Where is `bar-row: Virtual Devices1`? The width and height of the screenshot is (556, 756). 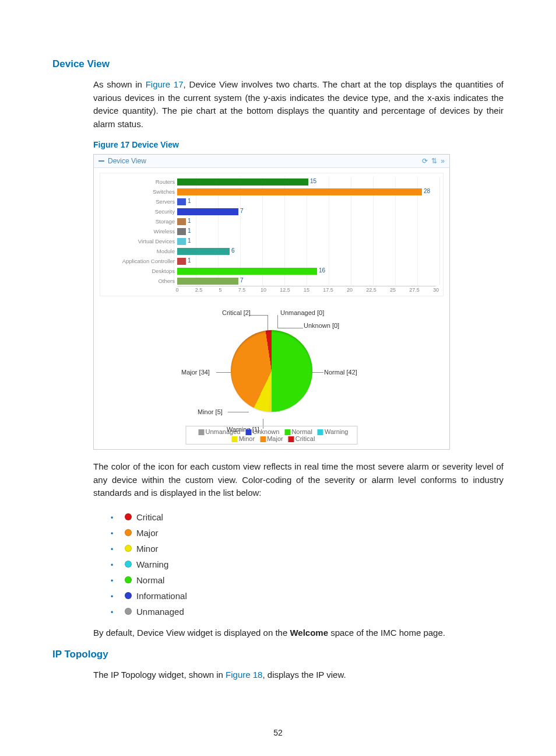 bar-row: Virtual Devices1 is located at coordinates (272, 242).